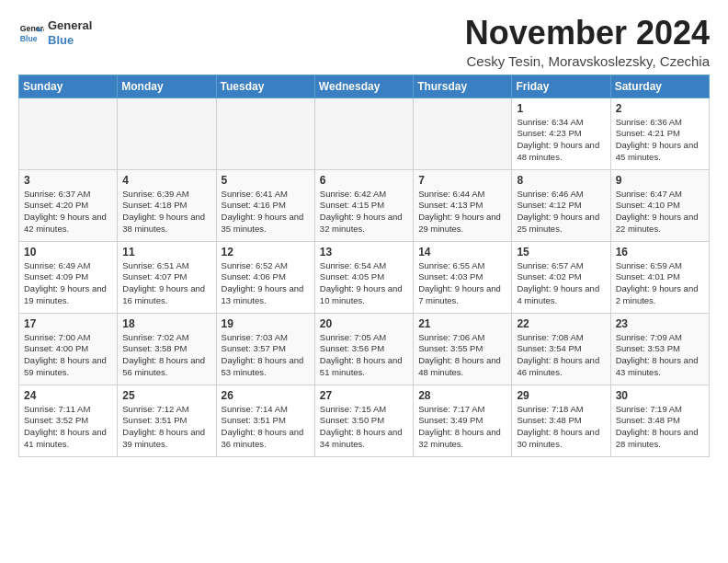  What do you see at coordinates (68, 324) in the screenshot?
I see `day-number: 17` at bounding box center [68, 324].